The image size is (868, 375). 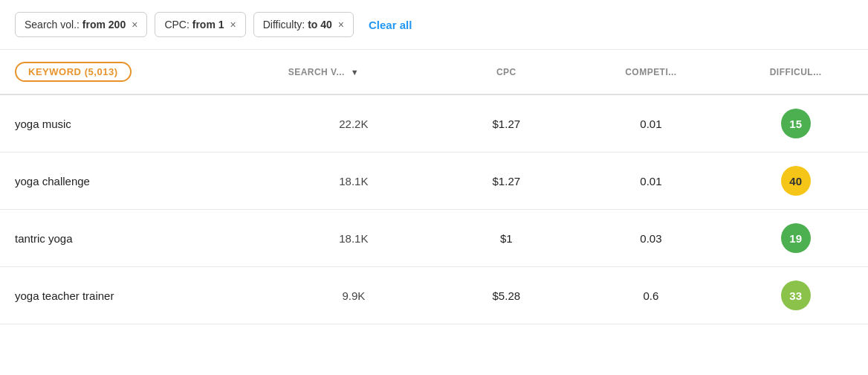 I want to click on sort-icon: ▼, so click(x=355, y=72).